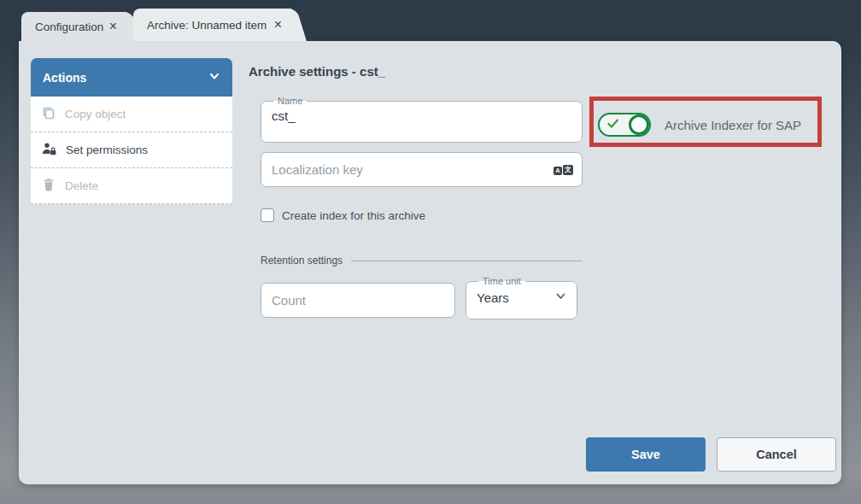 The image size is (861, 504). I want to click on sap-toggle-label: Archive Indexer for SAP, so click(733, 125).